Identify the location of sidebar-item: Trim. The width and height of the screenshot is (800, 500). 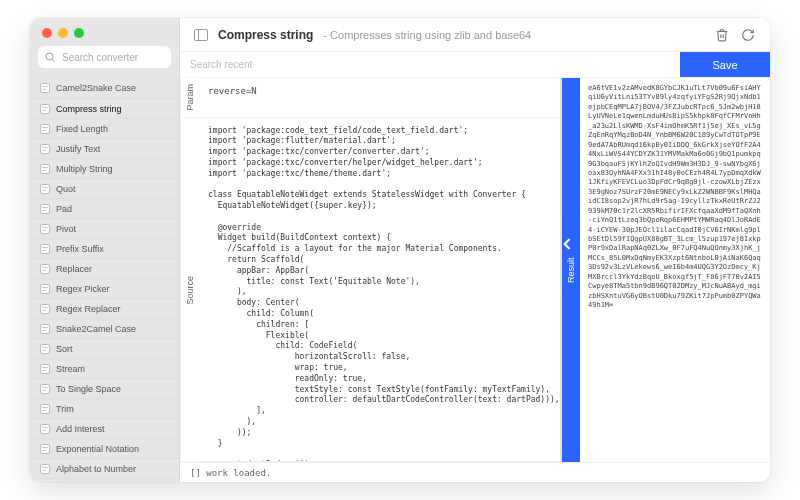
(104, 408).